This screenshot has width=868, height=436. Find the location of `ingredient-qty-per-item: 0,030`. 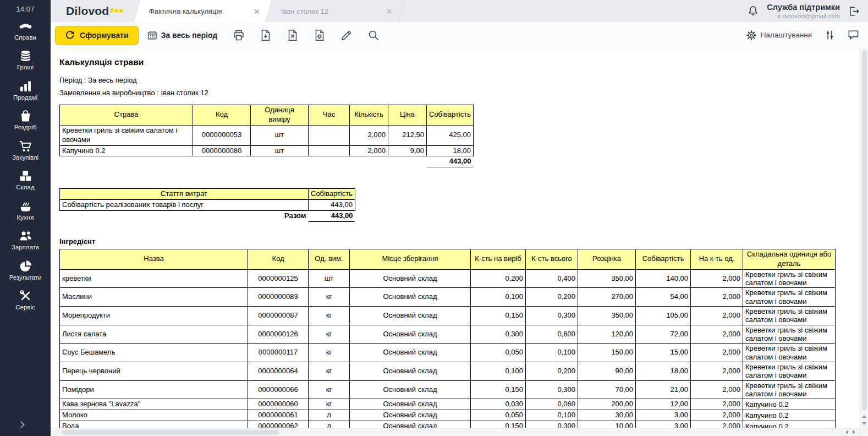

ingredient-qty-per-item: 0,030 is located at coordinates (498, 405).